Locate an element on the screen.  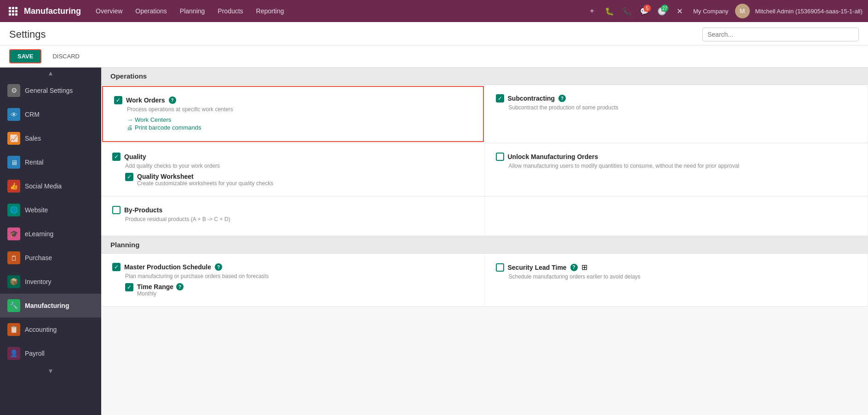
sidebar-item-manufacturing: 🔧 Manufacturing is located at coordinates (51, 306).